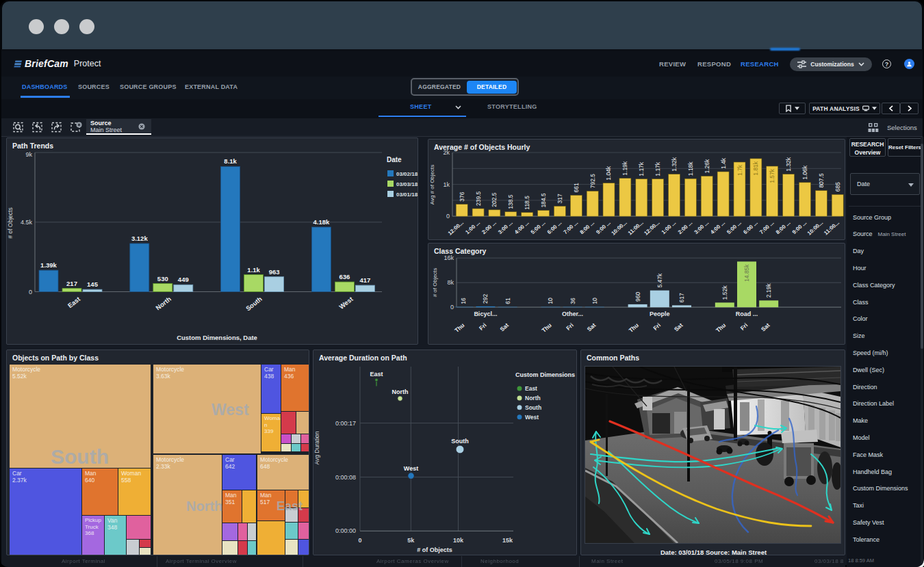 The width and height of the screenshot is (924, 567). I want to click on svg-text: 1.81k, so click(756, 168).